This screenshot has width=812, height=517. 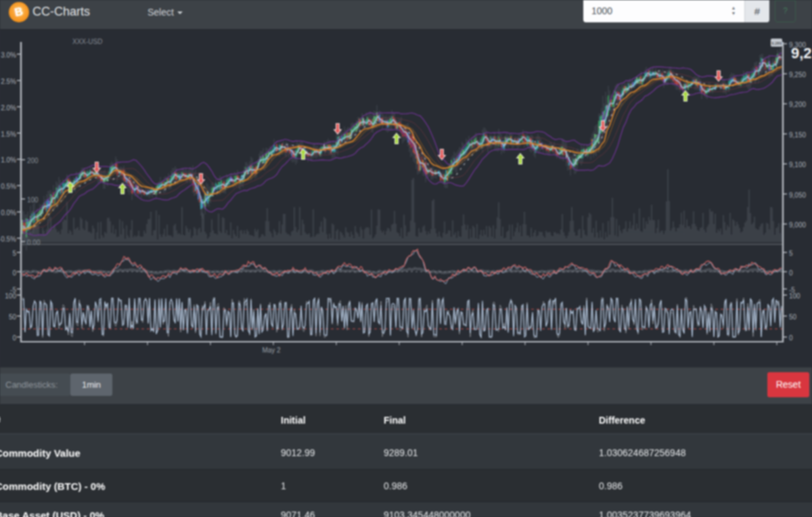 What do you see at coordinates (32, 161) in the screenshot?
I see `svg-text: 200` at bounding box center [32, 161].